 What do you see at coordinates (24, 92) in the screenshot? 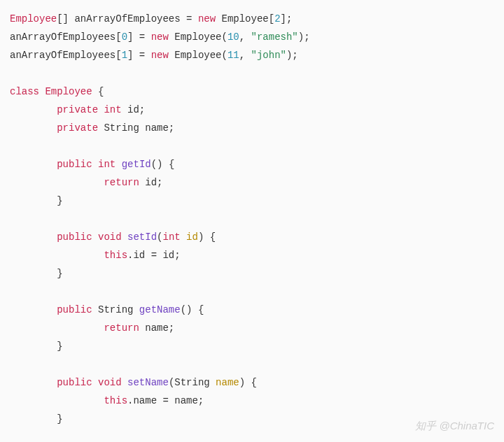
I see `code-token: class` at bounding box center [24, 92].